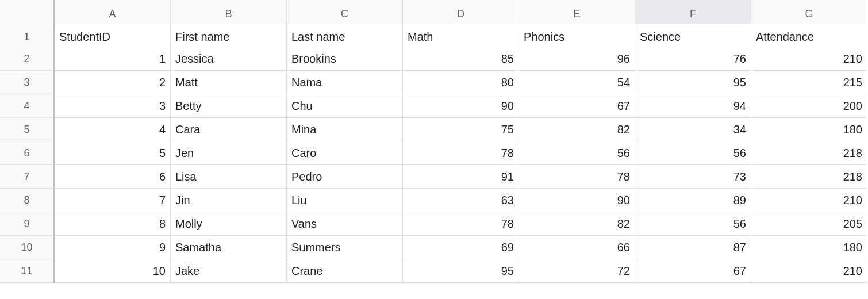 The image size is (868, 299). Describe the element at coordinates (809, 247) in the screenshot. I see `cell-g10: 180` at that location.